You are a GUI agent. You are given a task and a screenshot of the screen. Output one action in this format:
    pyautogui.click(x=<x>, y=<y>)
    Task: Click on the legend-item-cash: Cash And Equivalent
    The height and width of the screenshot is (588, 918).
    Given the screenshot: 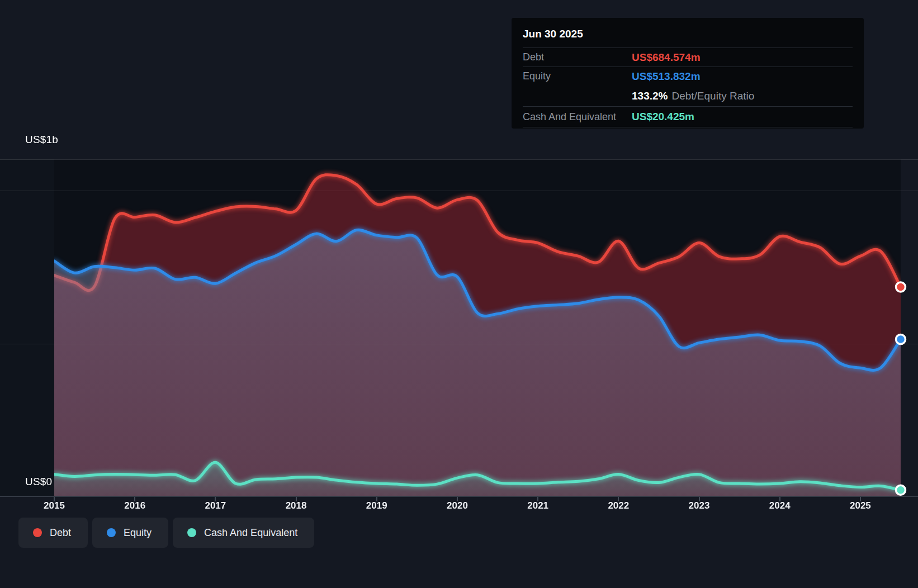 What is the action you would take?
    pyautogui.click(x=244, y=533)
    